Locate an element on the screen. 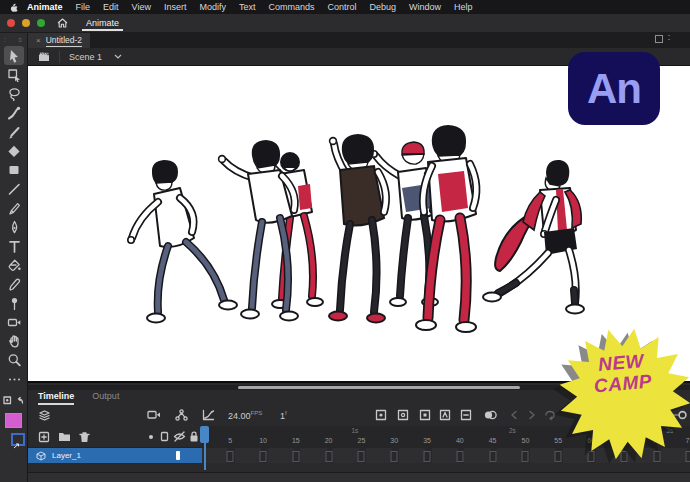  eraser-tool is located at coordinates (14, 150).